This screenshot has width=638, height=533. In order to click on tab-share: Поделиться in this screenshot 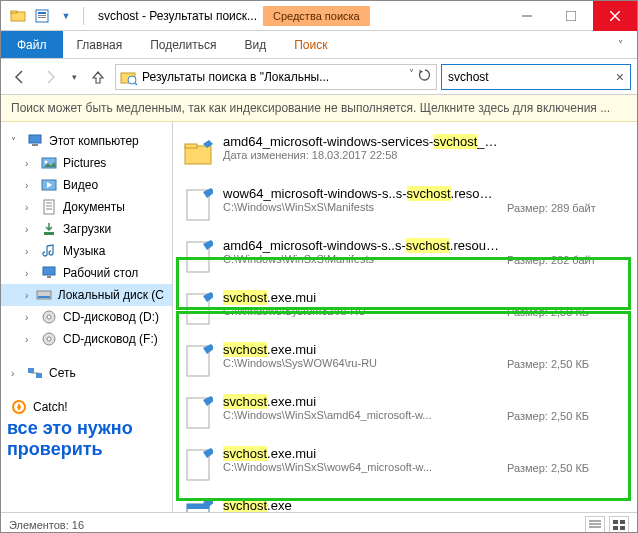, I will do `click(183, 44)`.